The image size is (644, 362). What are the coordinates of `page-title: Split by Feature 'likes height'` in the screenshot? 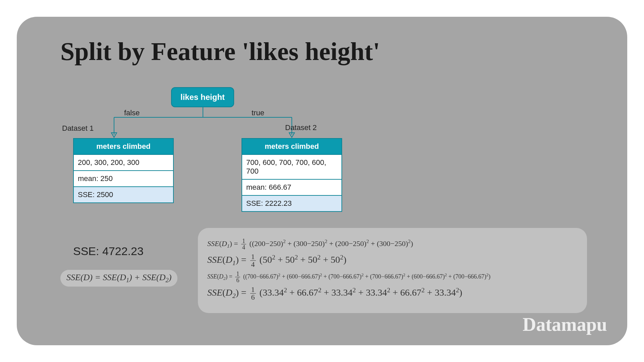 It's located at (220, 52).